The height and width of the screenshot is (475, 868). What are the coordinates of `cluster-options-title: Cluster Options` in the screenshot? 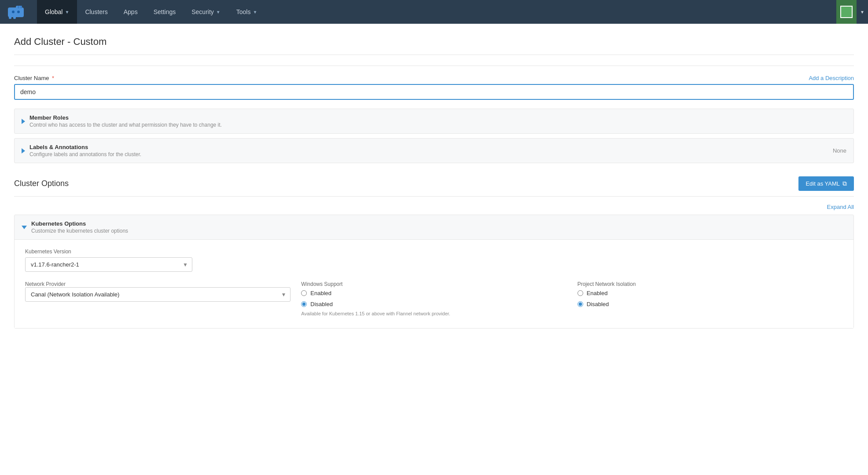 It's located at (41, 184).